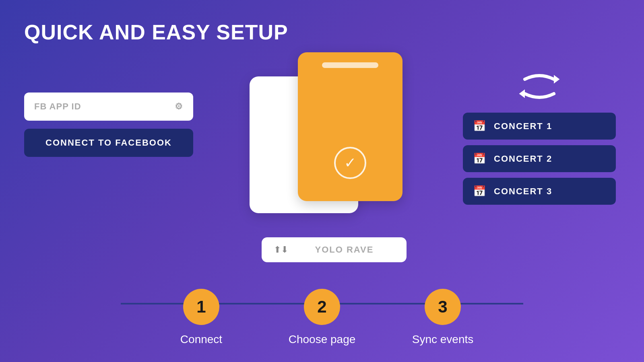  What do you see at coordinates (480, 191) in the screenshot?
I see `calendar-3-icon: 📅` at bounding box center [480, 191].